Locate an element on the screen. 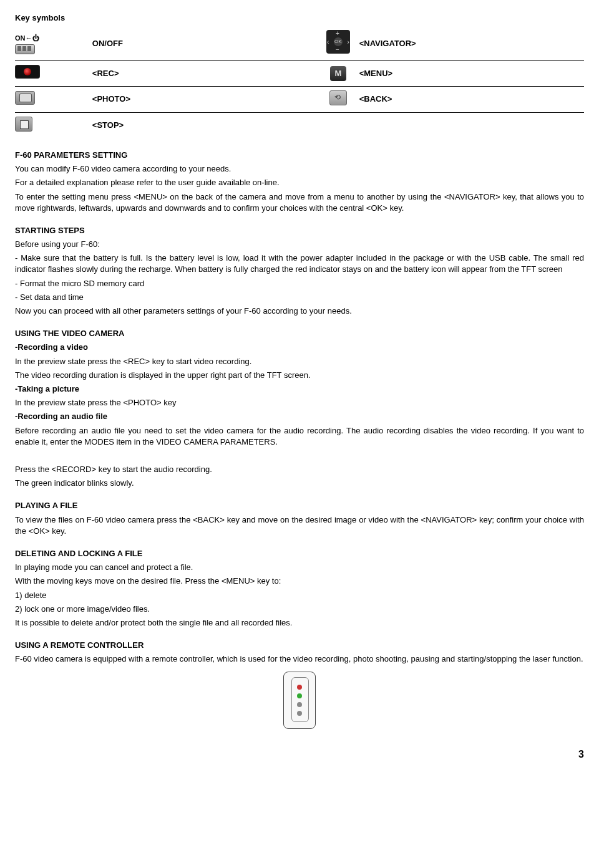  deleting-o1: 1) delete is located at coordinates (300, 596).